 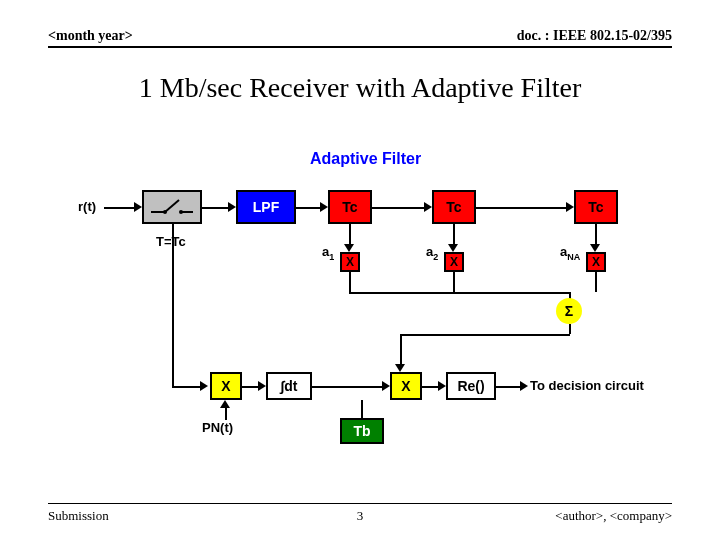 I want to click on footer-right: <author>, <company>, so click(x=614, y=516).